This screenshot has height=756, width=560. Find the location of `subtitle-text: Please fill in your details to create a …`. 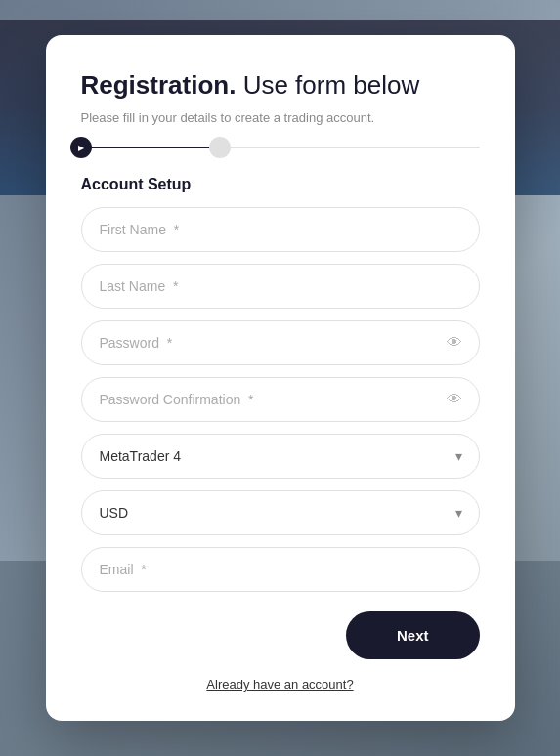

subtitle-text: Please fill in your details to create a … is located at coordinates (280, 117).